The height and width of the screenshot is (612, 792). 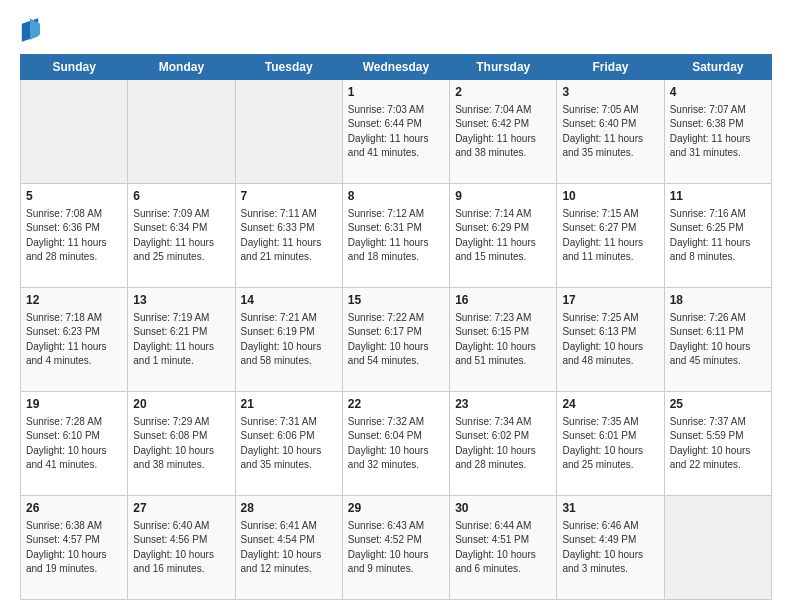 What do you see at coordinates (289, 300) in the screenshot?
I see `day-number: 14` at bounding box center [289, 300].